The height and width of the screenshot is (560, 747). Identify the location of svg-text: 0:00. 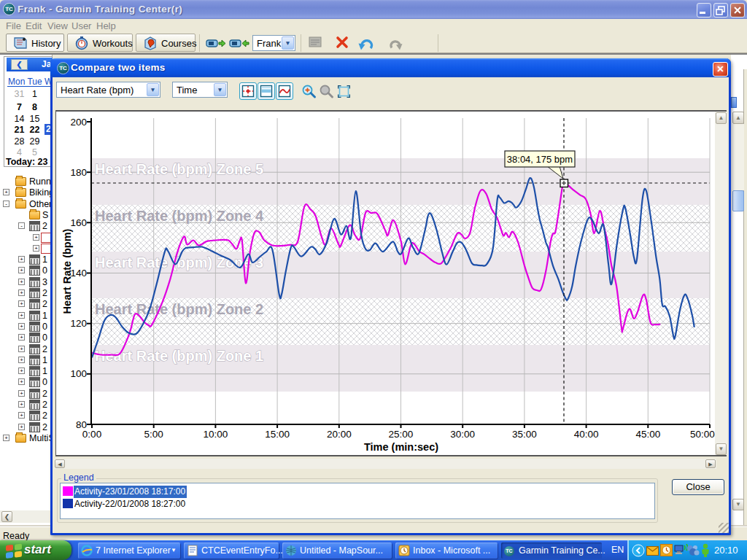
(92, 435).